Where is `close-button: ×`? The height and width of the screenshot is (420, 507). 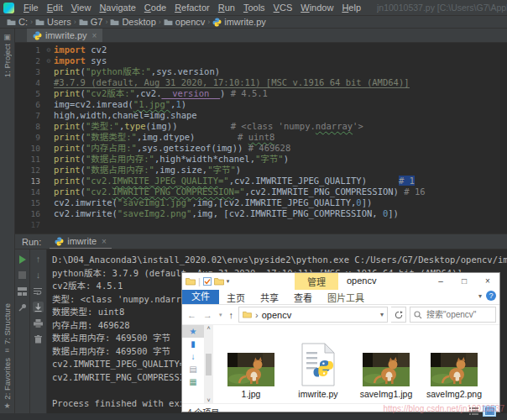
close-button: × is located at coordinates (488, 281).